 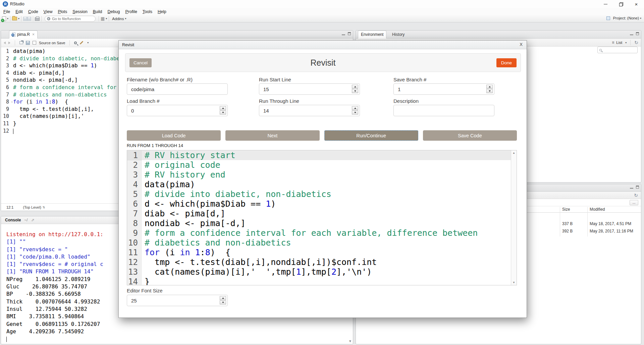 What do you see at coordinates (26, 220) in the screenshot?
I see `console-path: ~/` at bounding box center [26, 220].